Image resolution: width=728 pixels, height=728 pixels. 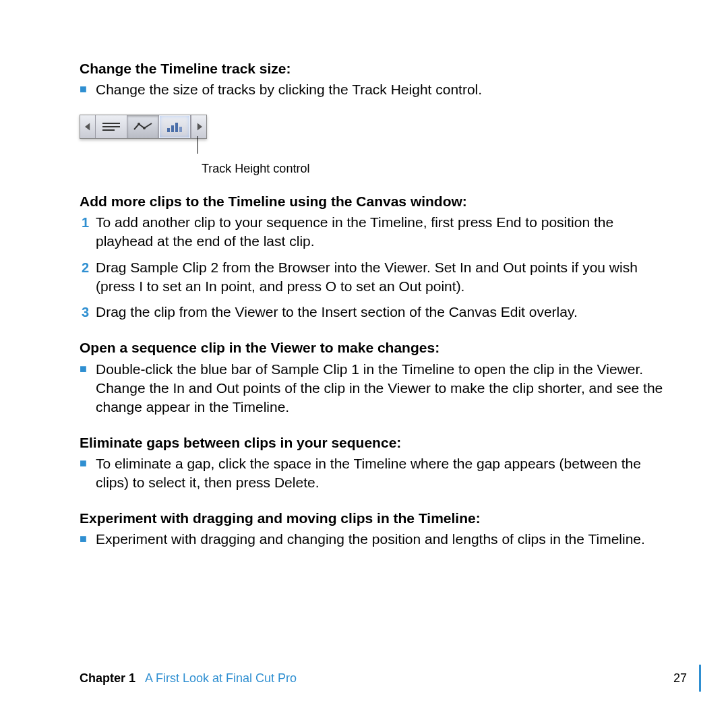 What do you see at coordinates (373, 232) in the screenshot?
I see `step-row: 1 To add another clip to your sequence i…` at bounding box center [373, 232].